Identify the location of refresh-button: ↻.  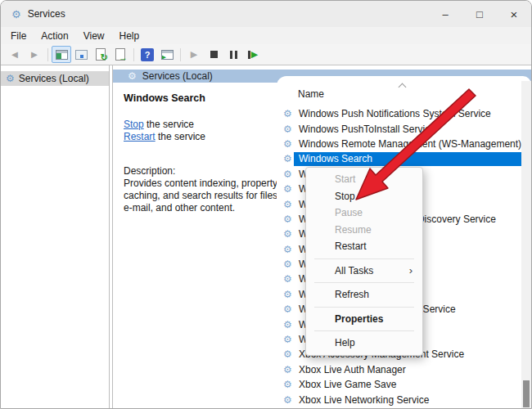
(101, 54).